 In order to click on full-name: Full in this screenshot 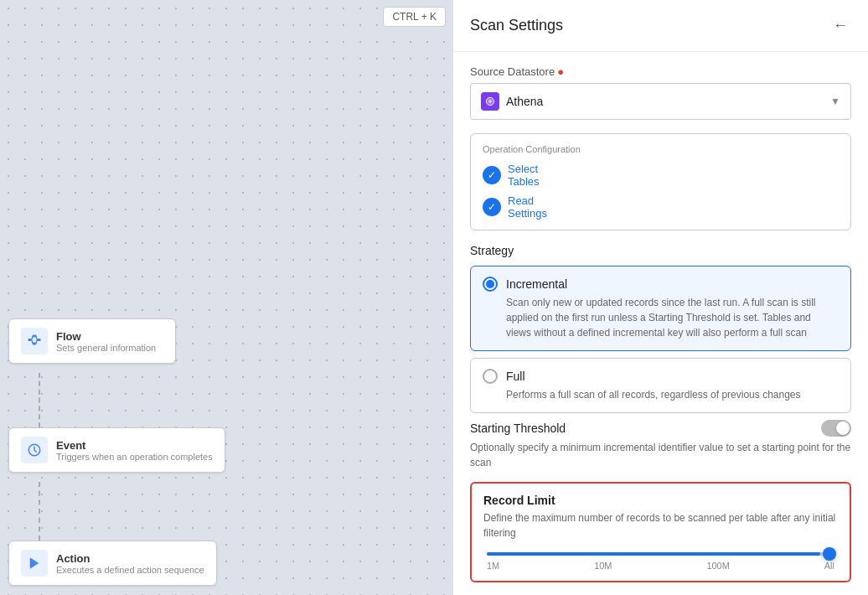, I will do `click(516, 376)`.